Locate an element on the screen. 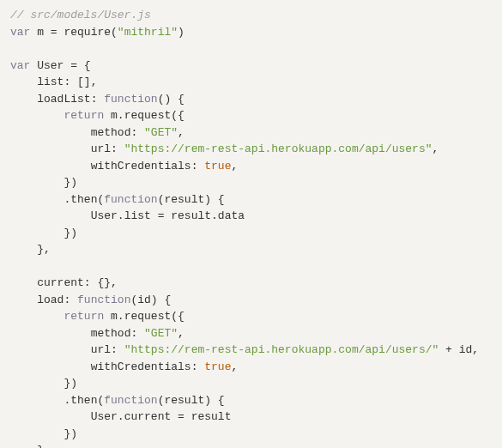 The height and width of the screenshot is (448, 502). comment-line: // src/models/User.js is located at coordinates (81, 15).